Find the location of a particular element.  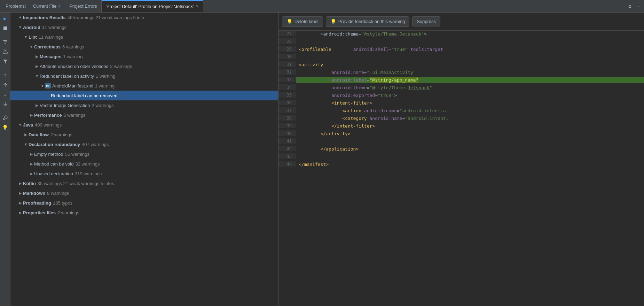

code-line: 40 </activity> is located at coordinates (461, 134).